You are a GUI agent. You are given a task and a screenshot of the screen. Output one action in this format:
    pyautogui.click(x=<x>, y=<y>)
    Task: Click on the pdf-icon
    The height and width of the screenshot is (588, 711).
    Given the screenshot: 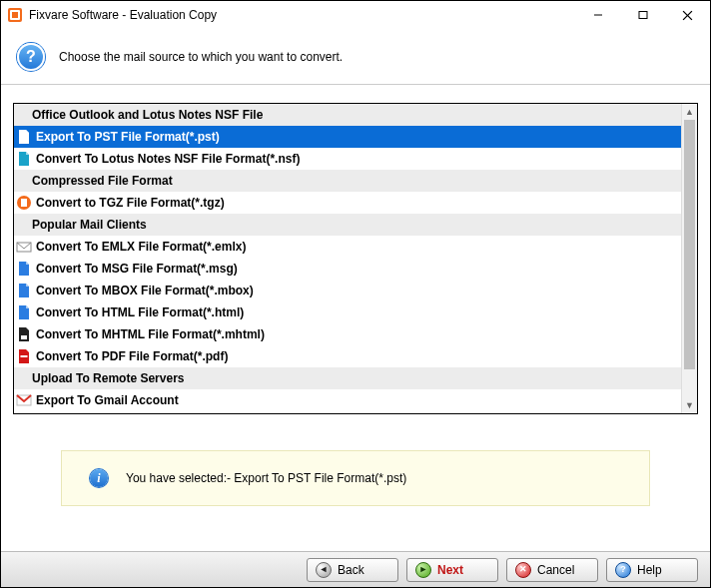 What is the action you would take?
    pyautogui.click(x=24, y=356)
    